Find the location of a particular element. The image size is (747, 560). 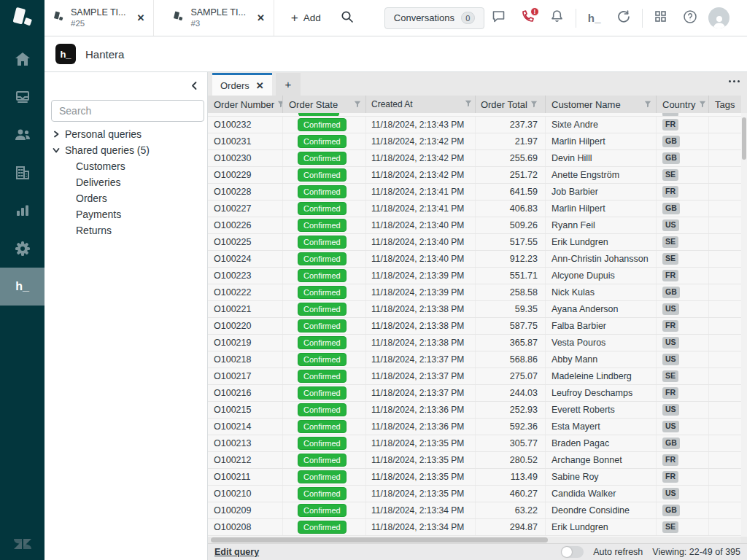

table-row: O100225 Confirmed 11/18/2024, 2:13:40 PM… is located at coordinates (474, 242).